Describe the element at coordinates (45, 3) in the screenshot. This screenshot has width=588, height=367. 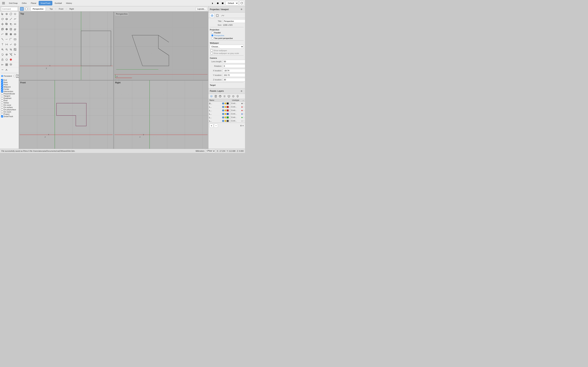
I see `smarttrack-button: SmartTrack` at that location.